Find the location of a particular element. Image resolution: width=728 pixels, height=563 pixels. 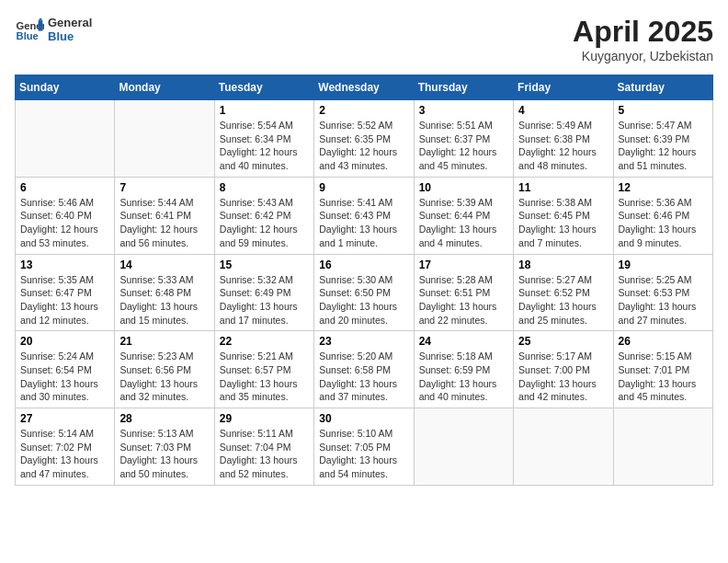

day-info: Sunrise: 5:35 AM Sunset: 6:47 PM Dayligh… is located at coordinates (64, 300).